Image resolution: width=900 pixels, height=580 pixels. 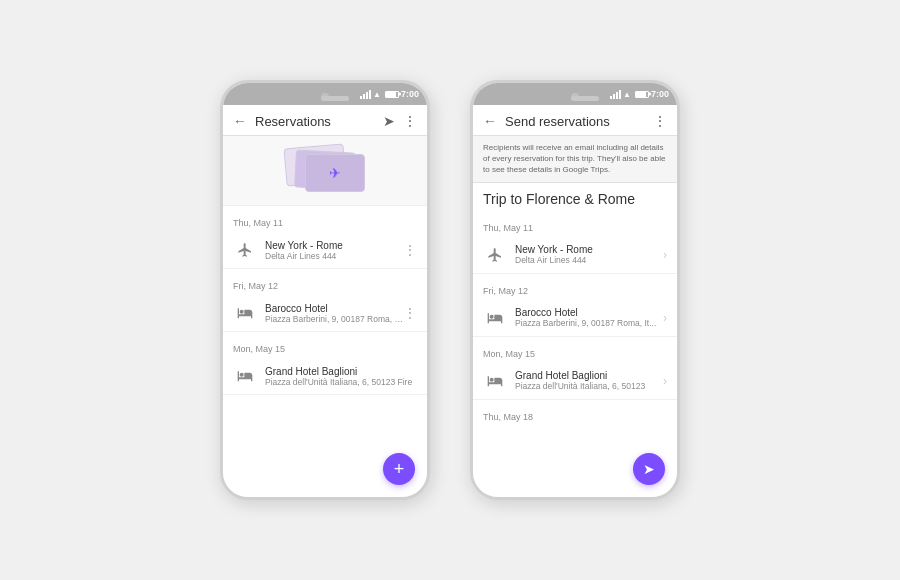 I want to click on status-icons-1: ▲, so click(x=380, y=94).